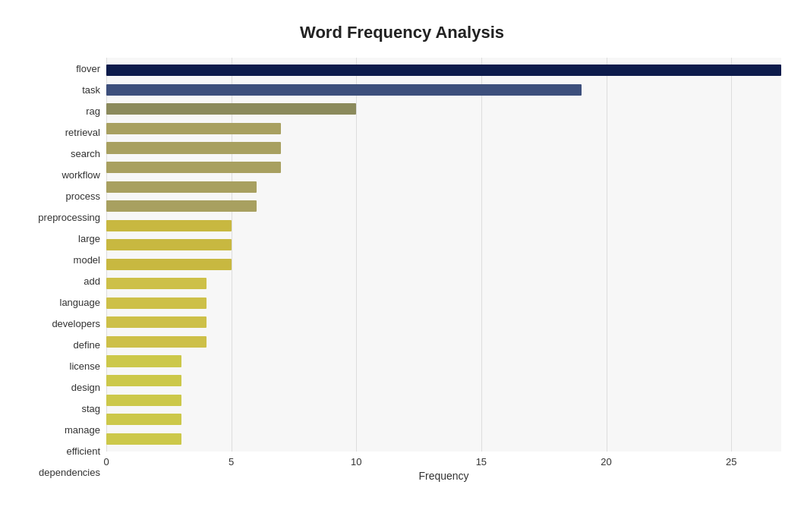 This screenshot has height=532, width=804. Describe the element at coordinates (87, 345) in the screenshot. I see `y-label: define` at that location.